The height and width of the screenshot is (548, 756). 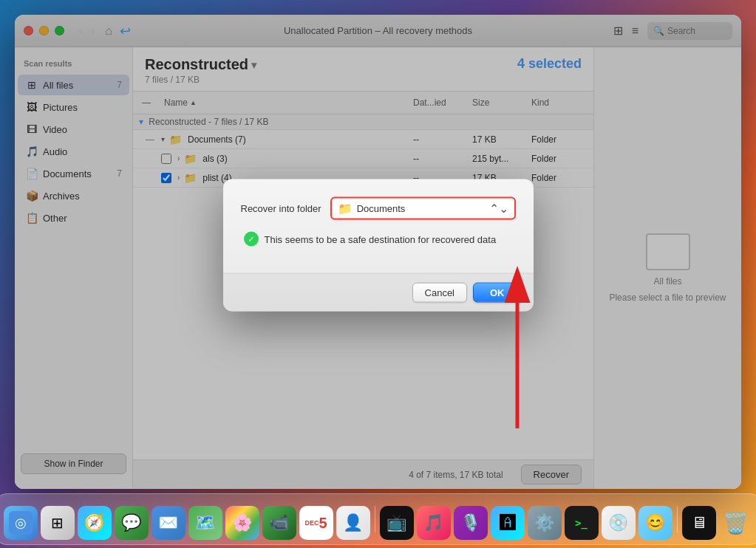 What do you see at coordinates (322, 523) in the screenshot?
I see `calendar-date: 5` at bounding box center [322, 523].